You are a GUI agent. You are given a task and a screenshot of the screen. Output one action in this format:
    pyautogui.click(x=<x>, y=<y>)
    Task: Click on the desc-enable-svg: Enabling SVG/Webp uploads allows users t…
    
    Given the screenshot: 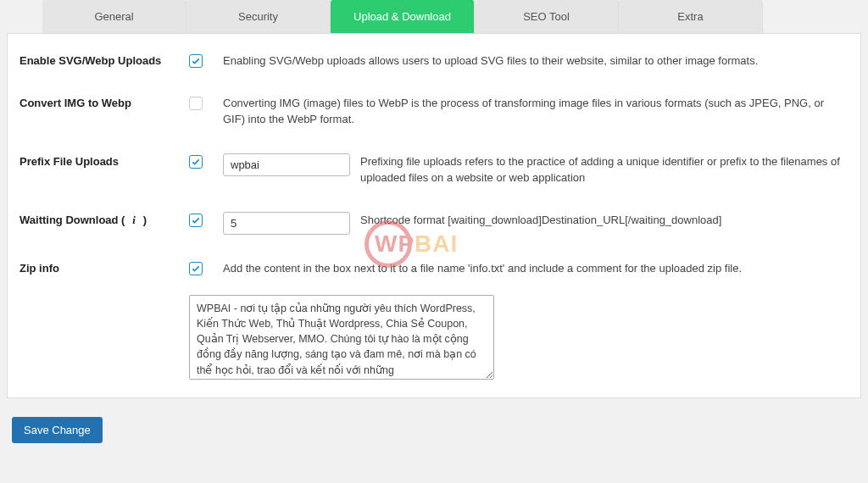 What is the action you would take?
    pyautogui.click(x=536, y=61)
    